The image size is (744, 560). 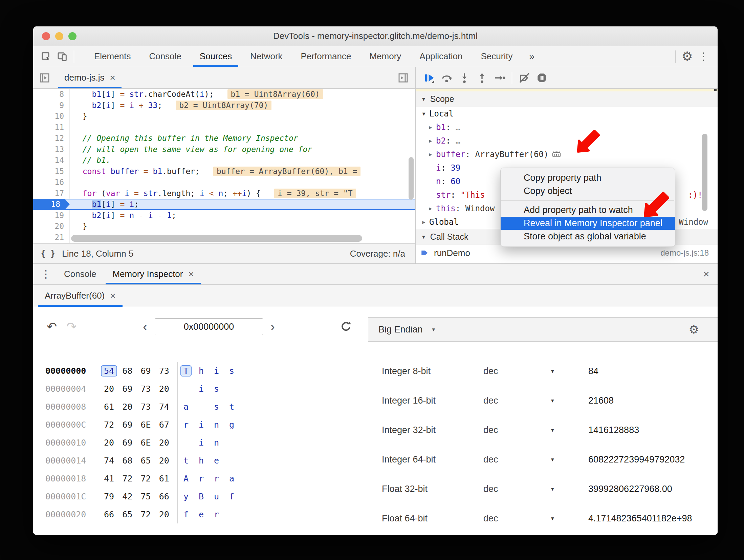 I want to click on step-icon, so click(x=500, y=78).